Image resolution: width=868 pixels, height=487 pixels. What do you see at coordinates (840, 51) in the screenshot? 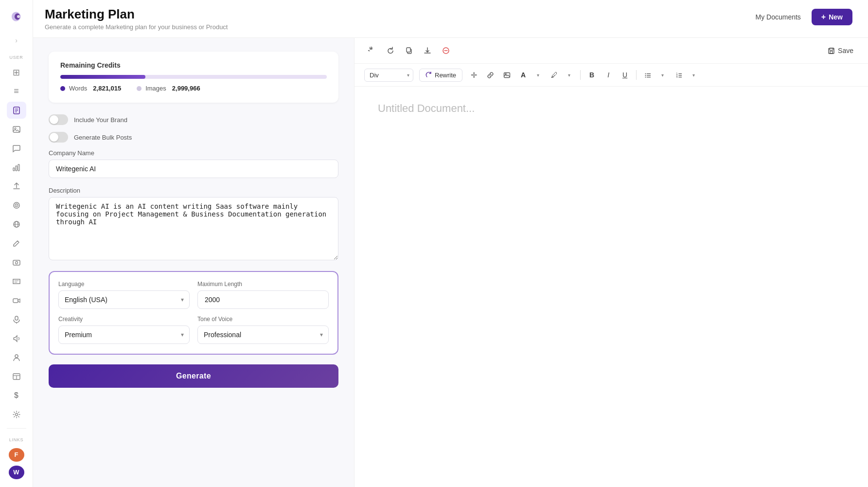
I see `save-button: Save` at bounding box center [840, 51].